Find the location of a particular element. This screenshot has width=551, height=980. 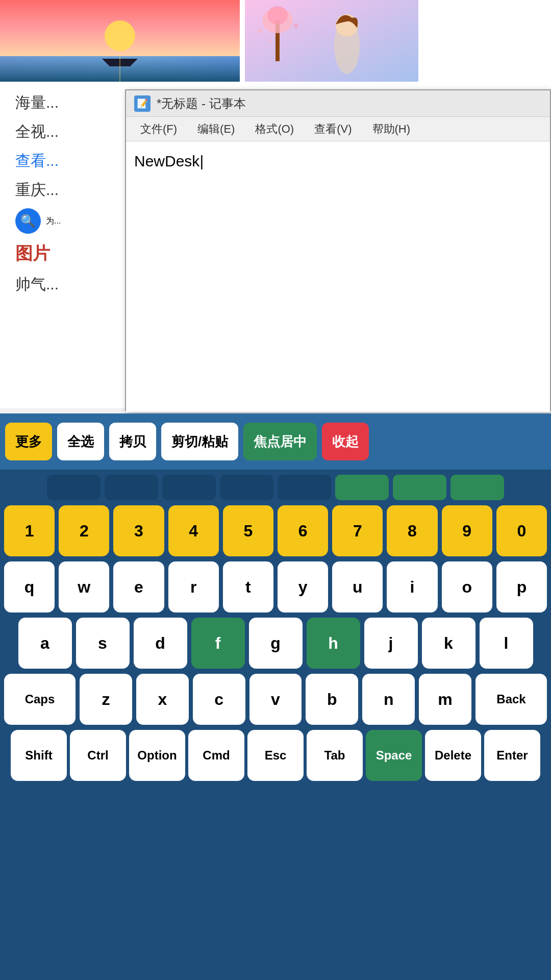

key-f: f is located at coordinates (218, 643).